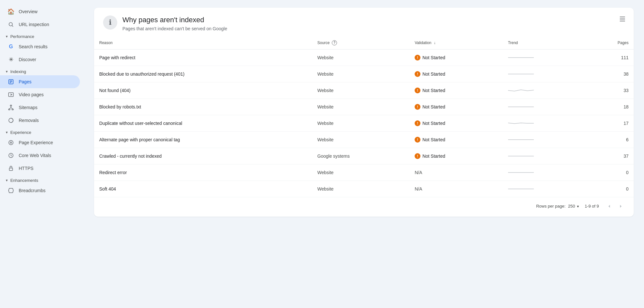 The image size is (644, 308). Describe the element at coordinates (26, 168) in the screenshot. I see `sidebar-label-https: HTTPS` at that location.